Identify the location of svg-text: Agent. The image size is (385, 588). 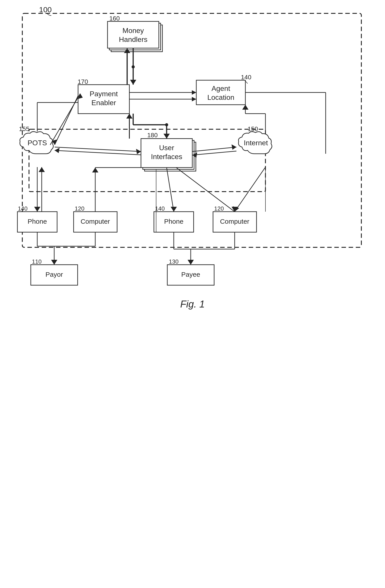
(221, 88).